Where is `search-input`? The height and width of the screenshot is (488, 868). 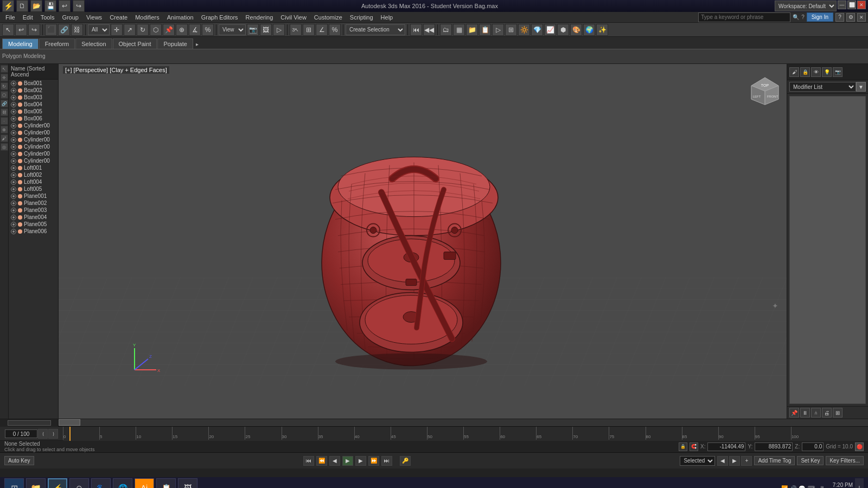 search-input is located at coordinates (744, 17).